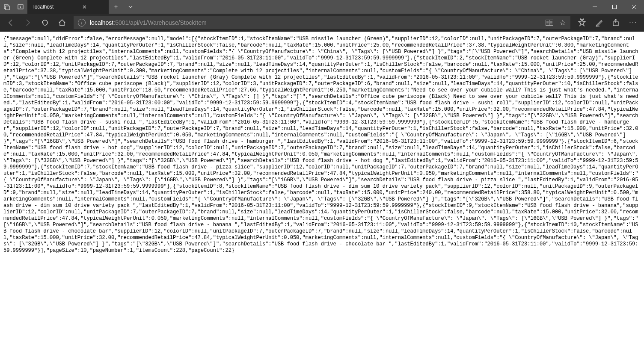 This screenshot has height=360, width=644. Describe the element at coordinates (563, 23) in the screenshot. I see `favorite-star-icon: ☆` at that location.